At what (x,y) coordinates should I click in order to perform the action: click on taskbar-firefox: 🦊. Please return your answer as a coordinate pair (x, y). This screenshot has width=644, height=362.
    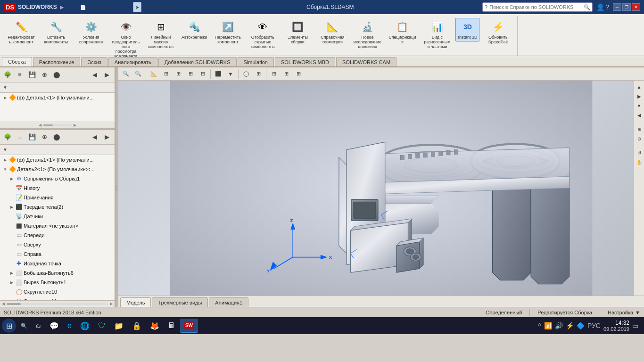
    Looking at the image, I should click on (155, 326).